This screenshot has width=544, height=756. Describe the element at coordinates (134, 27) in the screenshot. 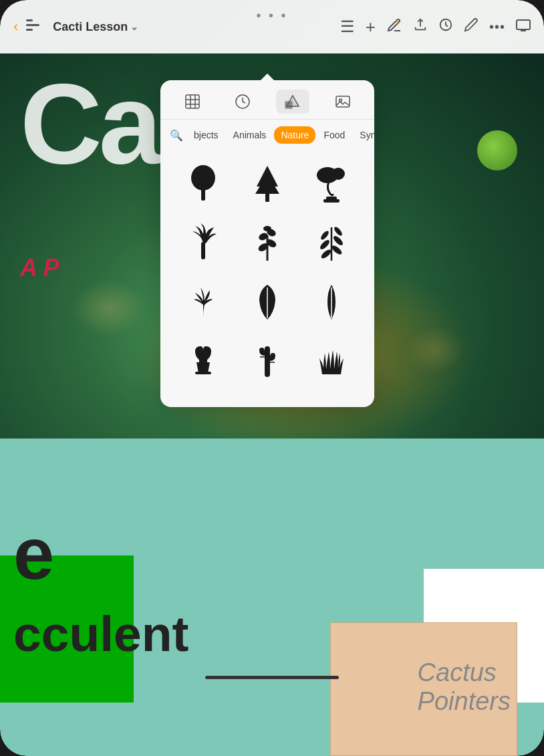

I see `title-chevron-icon: ⌄` at that location.